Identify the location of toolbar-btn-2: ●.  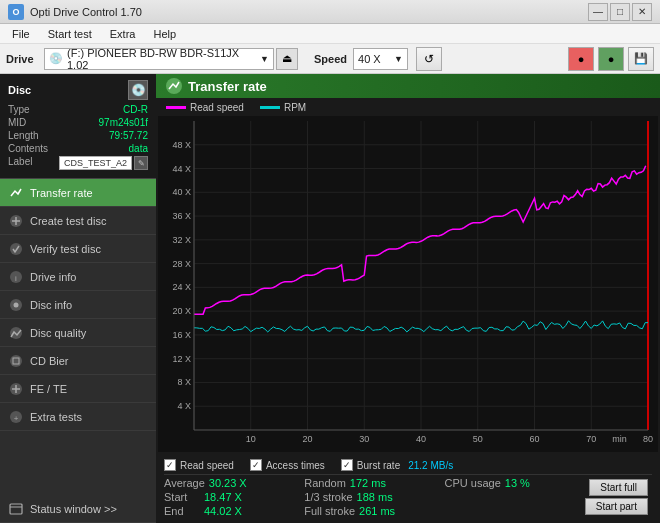
(611, 59).